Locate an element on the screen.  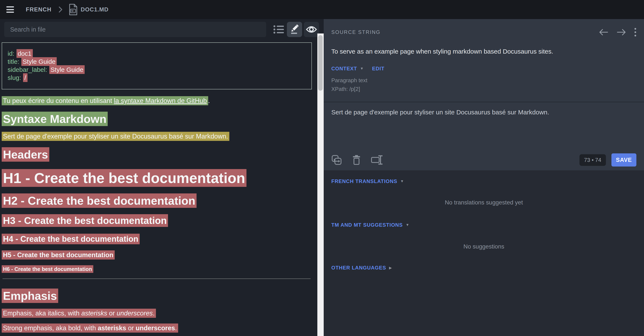
heading-h3: H3 - Create the best documentation is located at coordinates (158, 220).